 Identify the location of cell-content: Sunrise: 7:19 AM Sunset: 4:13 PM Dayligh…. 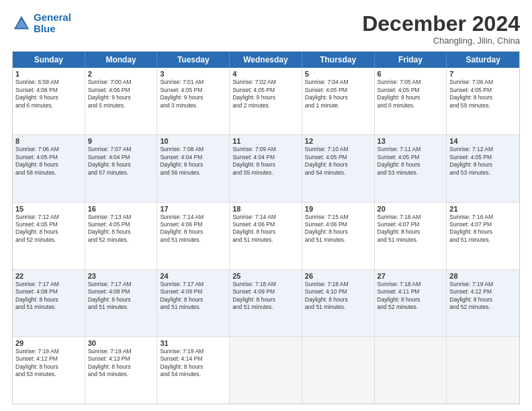
(121, 363).